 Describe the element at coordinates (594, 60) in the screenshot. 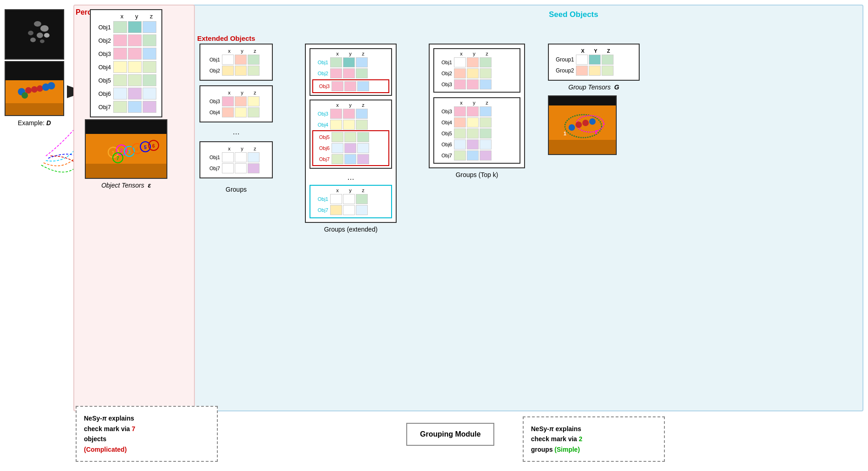

I see `gt-group1: Group1` at that location.